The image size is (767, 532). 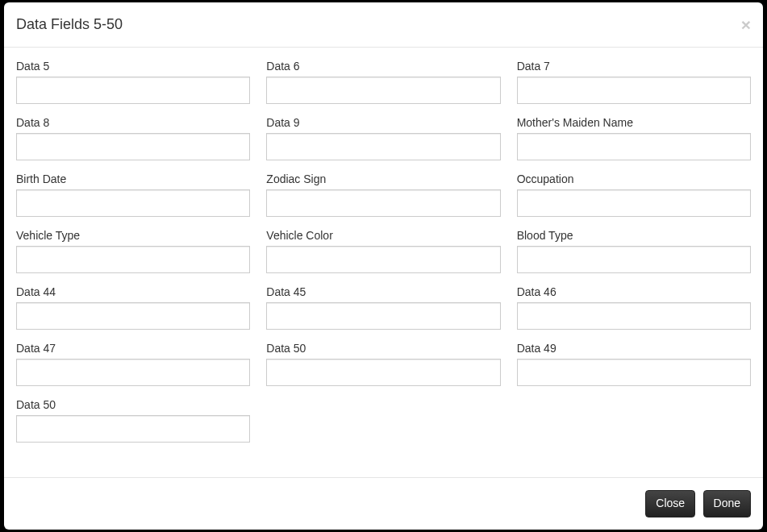 What do you see at coordinates (383, 235) in the screenshot?
I see `field-label: Vehicle Color` at bounding box center [383, 235].